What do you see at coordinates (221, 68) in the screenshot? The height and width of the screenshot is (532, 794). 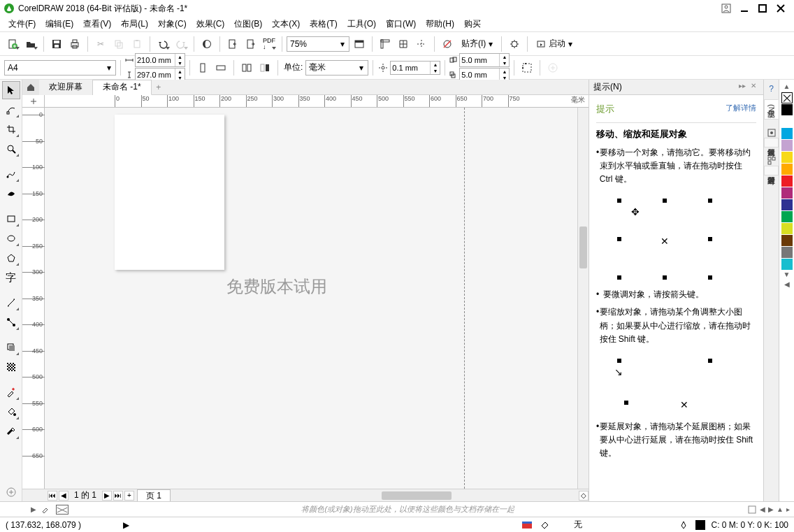 I see `landscape-button` at bounding box center [221, 68].